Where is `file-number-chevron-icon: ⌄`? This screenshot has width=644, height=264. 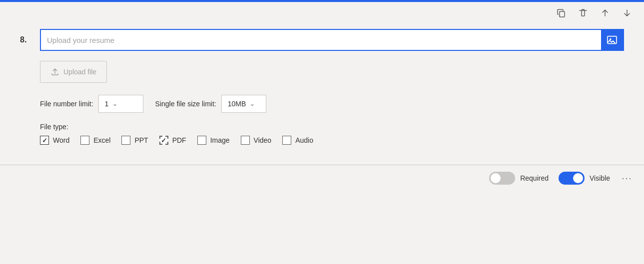 file-number-chevron-icon: ⌄ is located at coordinates (115, 104).